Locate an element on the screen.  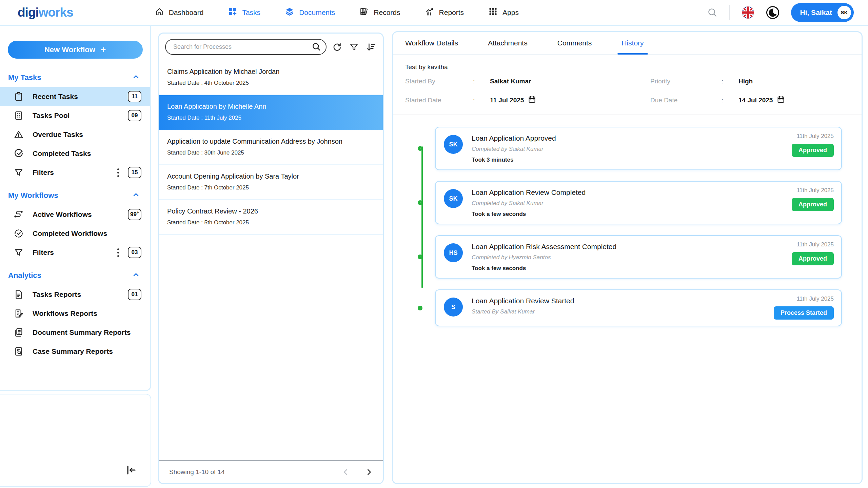
nav-item-dashboard: Dashboard is located at coordinates (179, 12).